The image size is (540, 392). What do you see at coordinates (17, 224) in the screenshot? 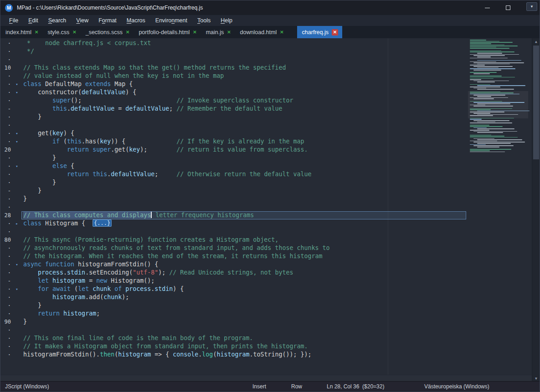
I see `fold-collapsed-icon: ▸` at bounding box center [17, 224].